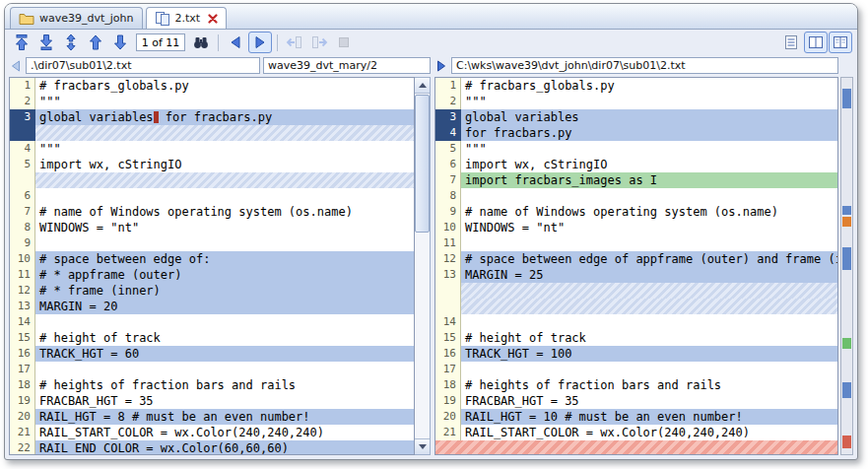 The image size is (868, 469). Describe the element at coordinates (225, 306) in the screenshot. I see `code-line: MARGIN = 20` at that location.